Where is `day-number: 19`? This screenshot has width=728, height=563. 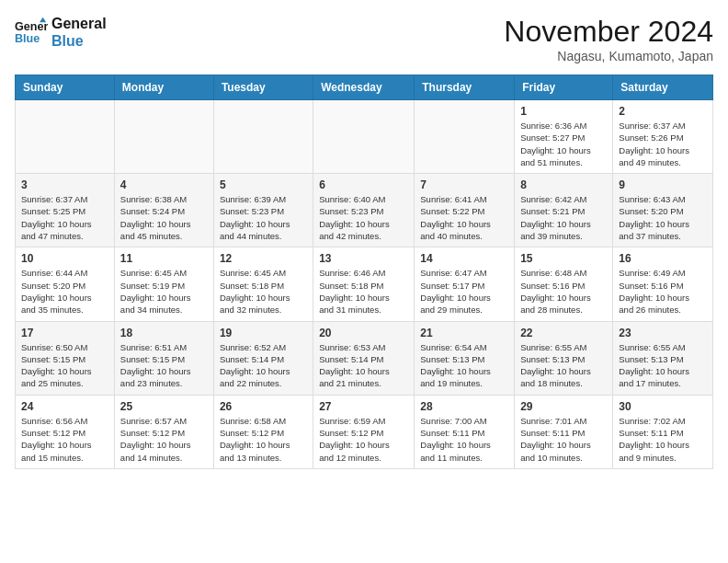 day-number: 19 is located at coordinates (263, 333).